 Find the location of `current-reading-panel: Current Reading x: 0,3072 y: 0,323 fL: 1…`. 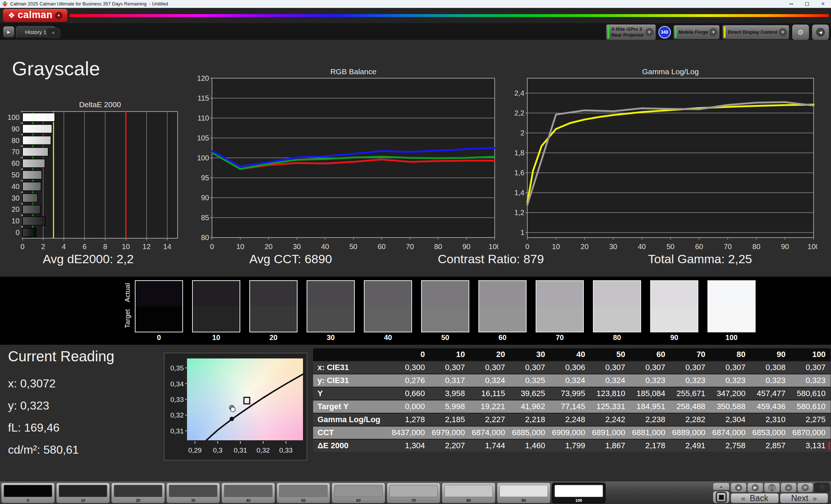

current-reading-panel: Current Reading x: 0,3072 y: 0,323 fL: 1… is located at coordinates (61, 407).